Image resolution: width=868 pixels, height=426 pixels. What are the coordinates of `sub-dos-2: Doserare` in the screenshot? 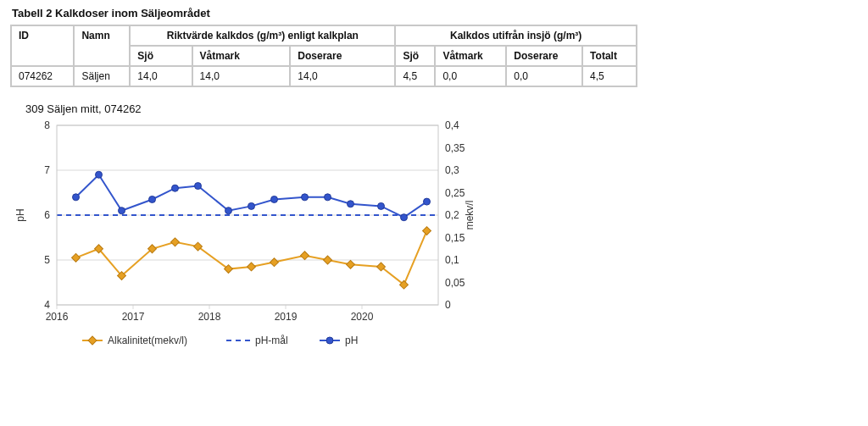 It's located at (544, 56).